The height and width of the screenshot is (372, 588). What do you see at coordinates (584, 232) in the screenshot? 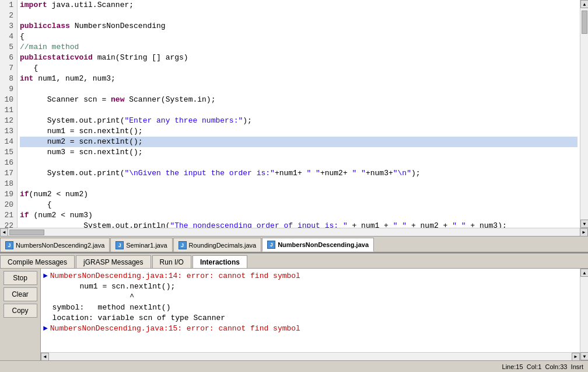
I see `scroll-right-arrow: ▶` at bounding box center [584, 232].